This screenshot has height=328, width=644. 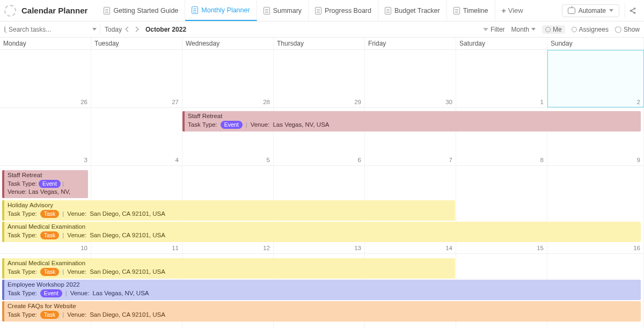 What do you see at coordinates (504, 11) in the screenshot?
I see `plus-icon: +` at bounding box center [504, 11].